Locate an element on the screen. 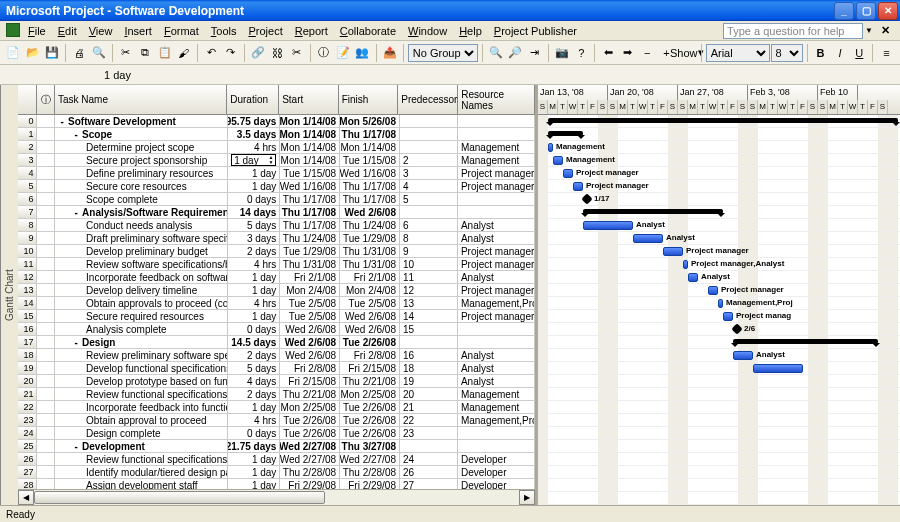  scroll-left-icon: ◀ is located at coordinates (26, 498).